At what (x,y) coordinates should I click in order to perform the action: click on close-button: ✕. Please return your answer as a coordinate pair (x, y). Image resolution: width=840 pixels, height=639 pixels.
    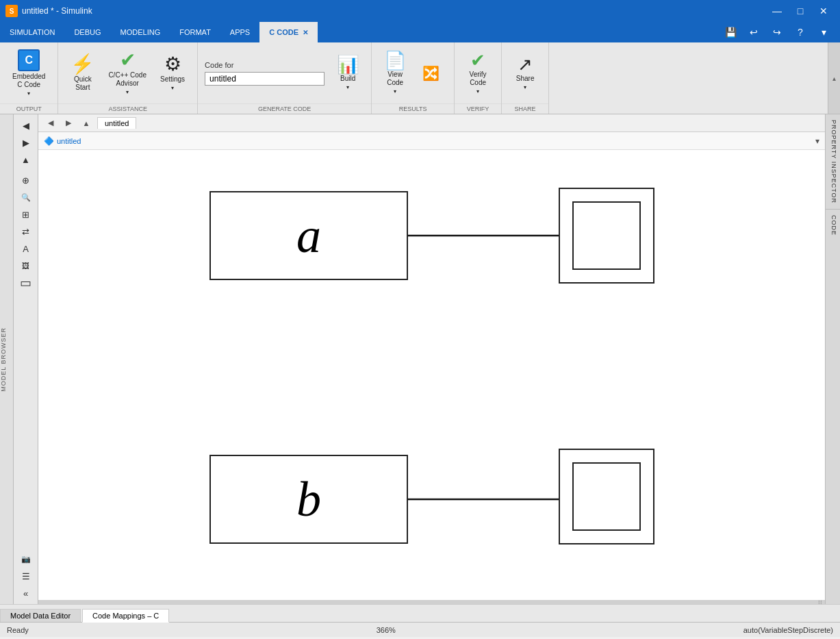
    Looking at the image, I should click on (824, 11).